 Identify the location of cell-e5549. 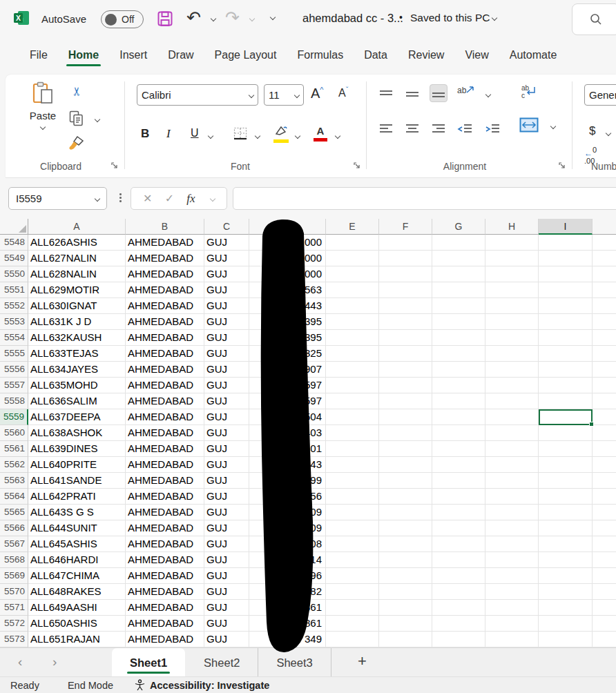
(352, 258).